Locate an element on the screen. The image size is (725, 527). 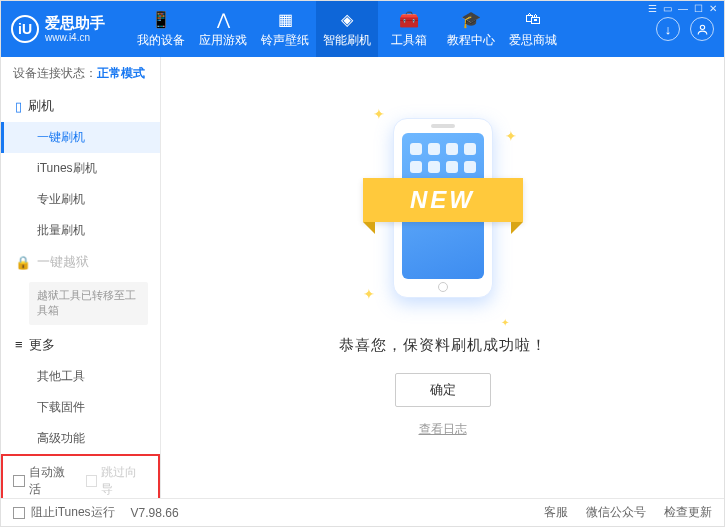
new-ribbon: NEW is located at coordinates (443, 200).